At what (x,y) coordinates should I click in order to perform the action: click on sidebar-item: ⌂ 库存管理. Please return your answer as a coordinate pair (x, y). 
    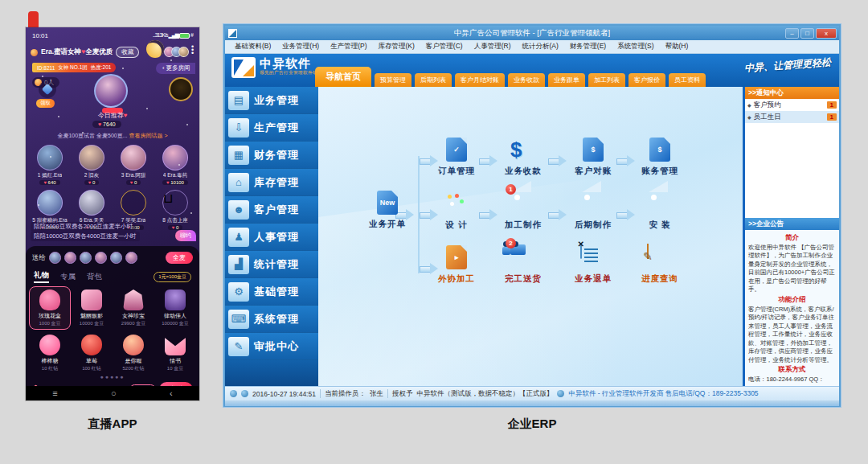
    Looking at the image, I should click on (272, 183).